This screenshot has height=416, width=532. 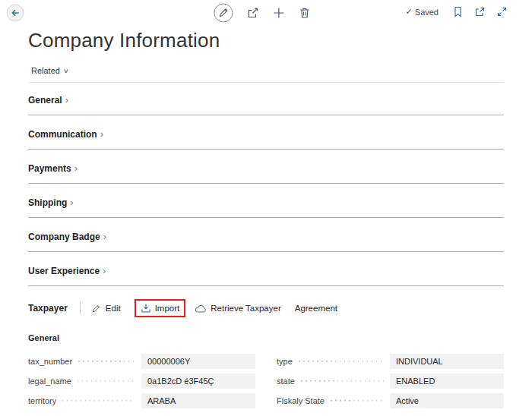 I want to click on section-label: Payments, so click(x=50, y=169).